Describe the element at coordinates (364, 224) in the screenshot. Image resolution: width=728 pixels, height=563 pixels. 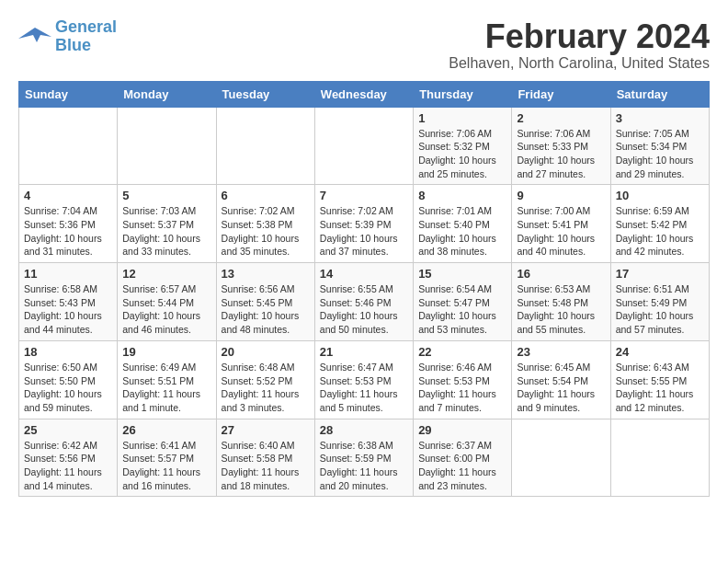
I see `calendar-cell: 7Sunrise: 7:02 AM Sunset: 5:39 PM Daylig…` at that location.